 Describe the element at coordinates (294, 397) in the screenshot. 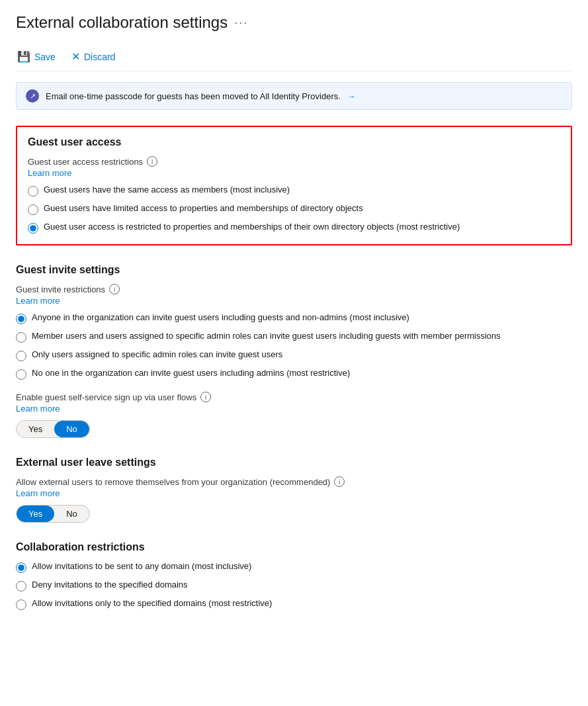

I see `self-service-label: Enable guest self-service sign up via us…` at that location.